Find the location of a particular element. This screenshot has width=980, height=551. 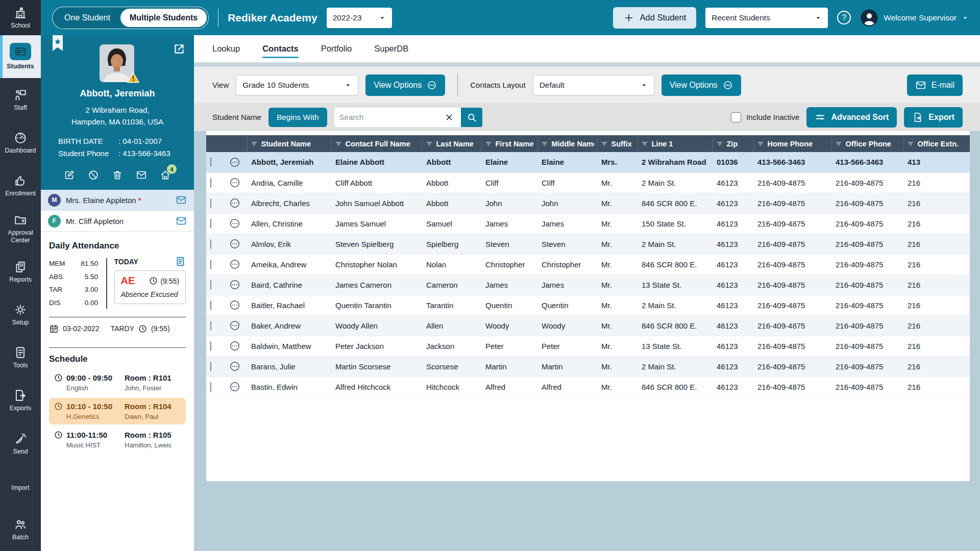

contact-row: FMr. Cliff Appleton is located at coordinates (117, 221).